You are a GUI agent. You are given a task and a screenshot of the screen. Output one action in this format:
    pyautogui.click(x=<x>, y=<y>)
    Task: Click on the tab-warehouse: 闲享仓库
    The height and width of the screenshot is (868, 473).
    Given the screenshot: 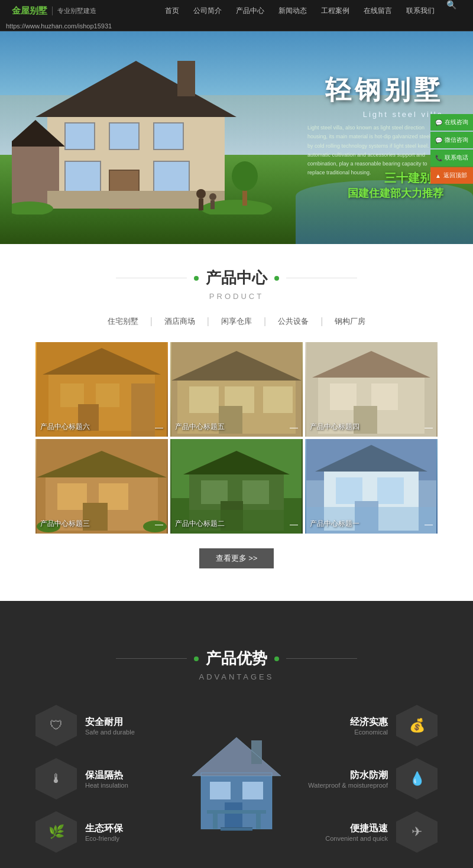 What is the action you would take?
    pyautogui.click(x=237, y=321)
    